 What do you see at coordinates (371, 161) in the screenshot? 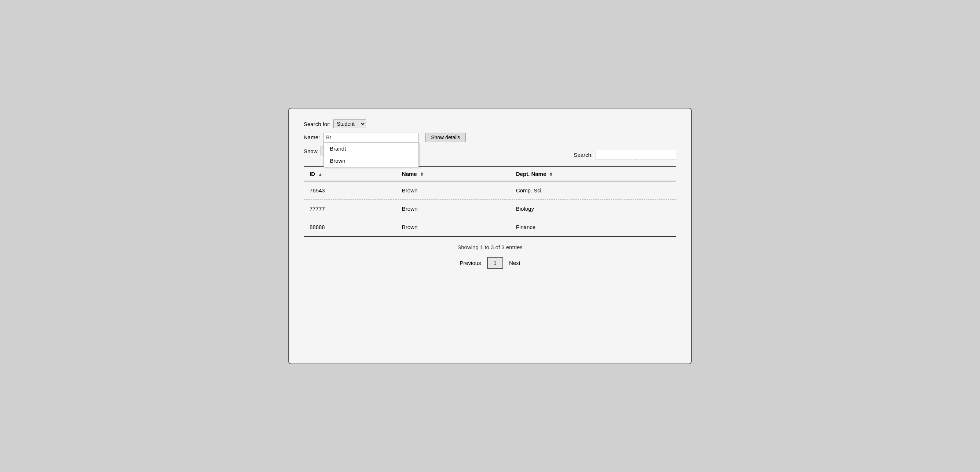
I see `autocomplete-item: Brown` at bounding box center [371, 161].